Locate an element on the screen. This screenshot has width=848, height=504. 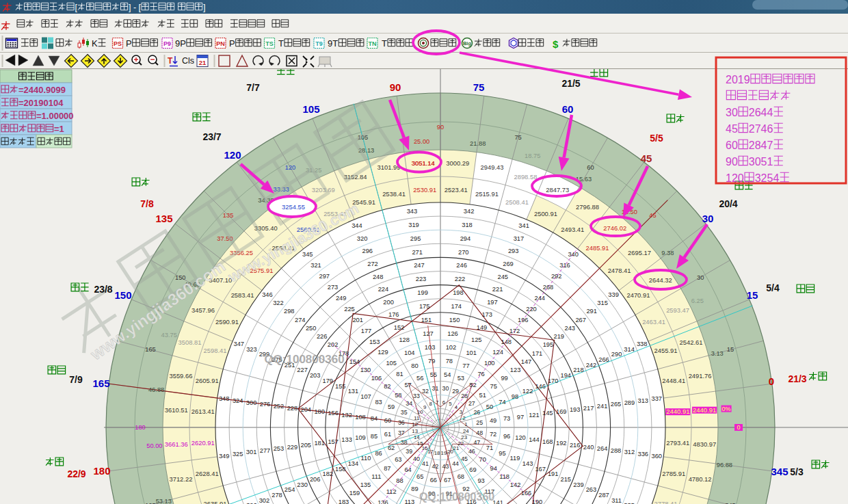
svg-text: =1.00000 is located at coordinates (55, 116).